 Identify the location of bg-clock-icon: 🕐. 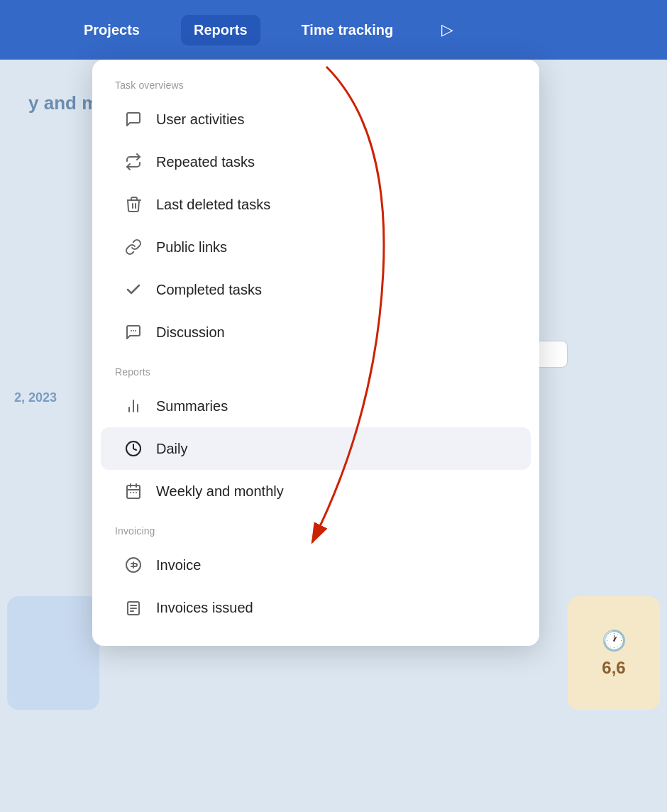
(614, 640).